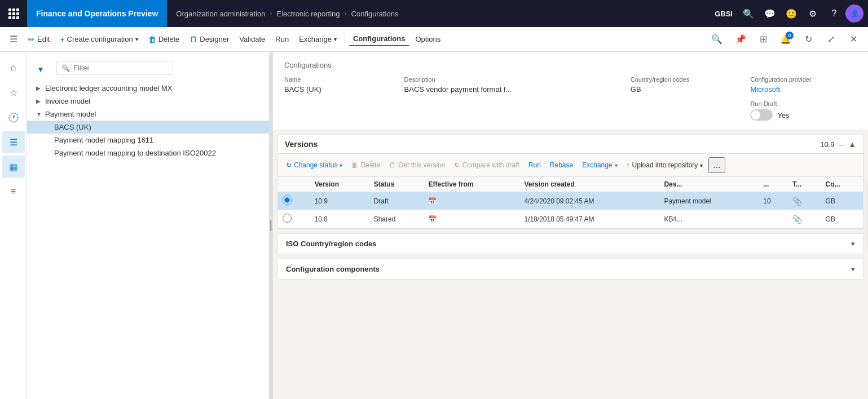 The image size is (868, 399). I want to click on toggle-knob, so click(756, 115).